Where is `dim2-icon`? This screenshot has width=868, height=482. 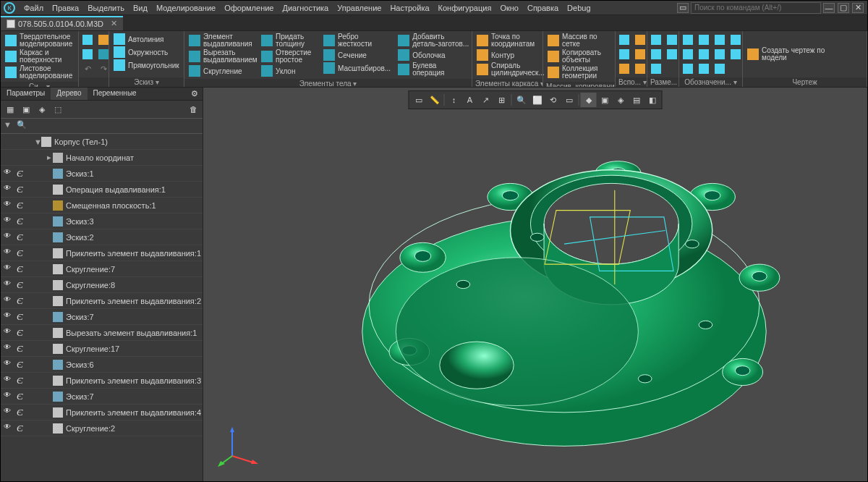 dim2-icon is located at coordinates (672, 40).